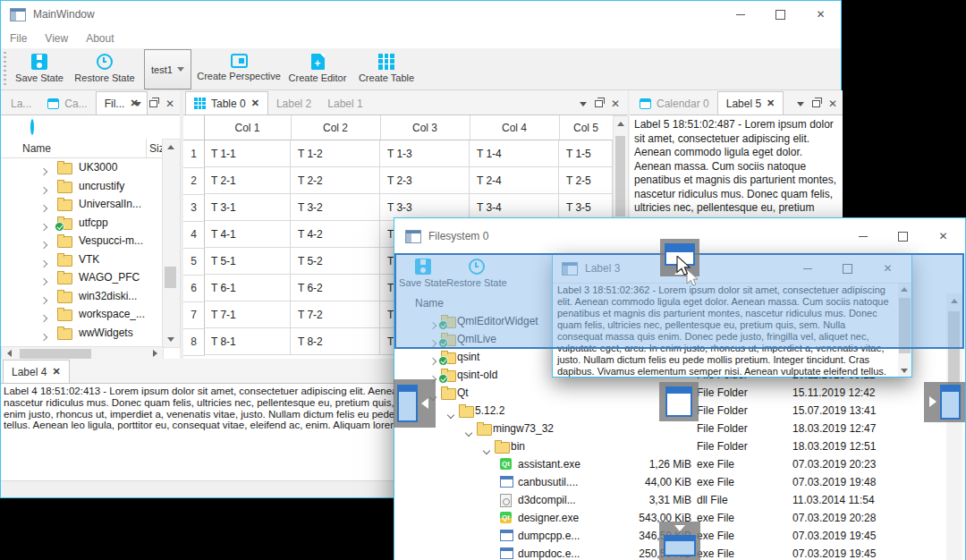 The width and height of the screenshot is (966, 560). What do you see at coordinates (56, 38) in the screenshot?
I see `menu-item-view: View` at bounding box center [56, 38].